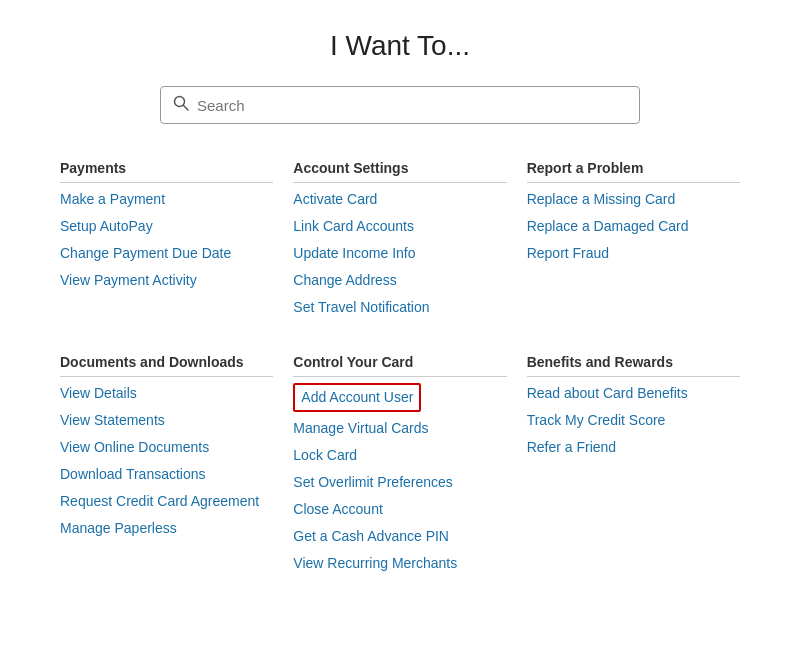 Image resolution: width=800 pixels, height=646 pixels. Describe the element at coordinates (166, 528) in the screenshot. I see `list-item: Manage Paperless` at that location.